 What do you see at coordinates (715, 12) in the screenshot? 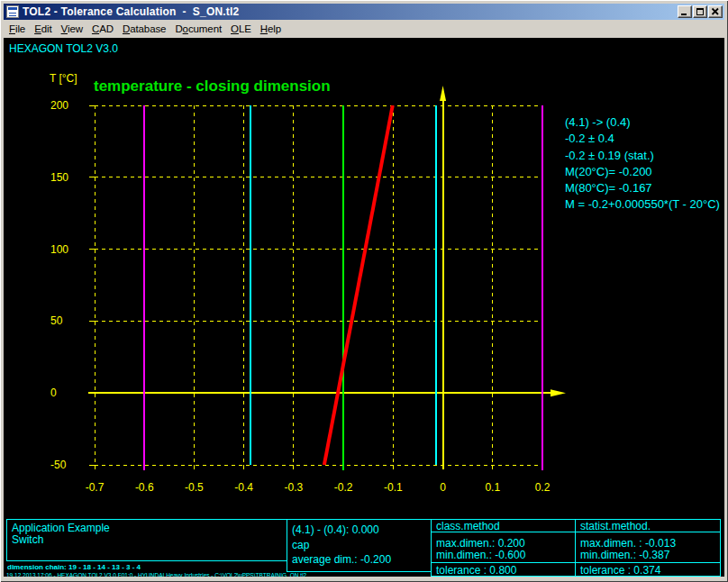
I see `close-icon` at bounding box center [715, 12].